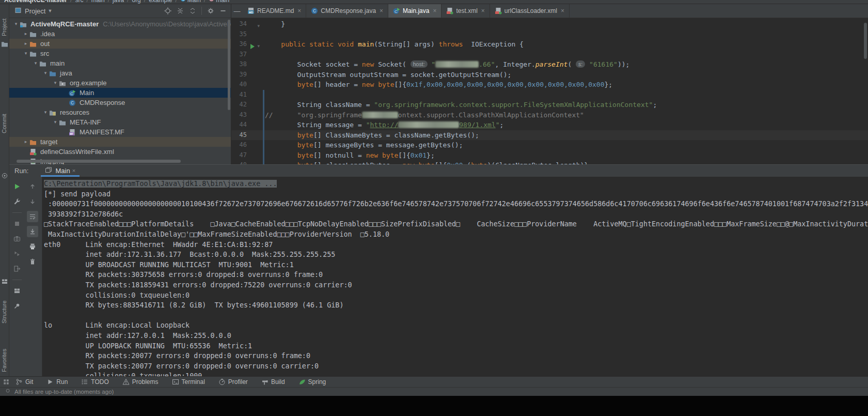 Image resolution: width=868 pixels, height=416 pixels. I want to click on code-line-42: 42 String className = "org.springframewo…, so click(549, 105).